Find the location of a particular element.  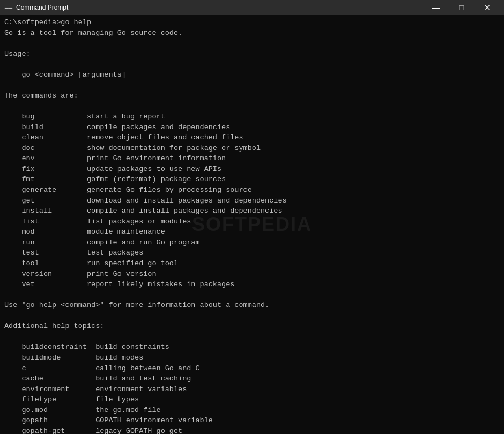

minimize-button: — is located at coordinates (436, 8).